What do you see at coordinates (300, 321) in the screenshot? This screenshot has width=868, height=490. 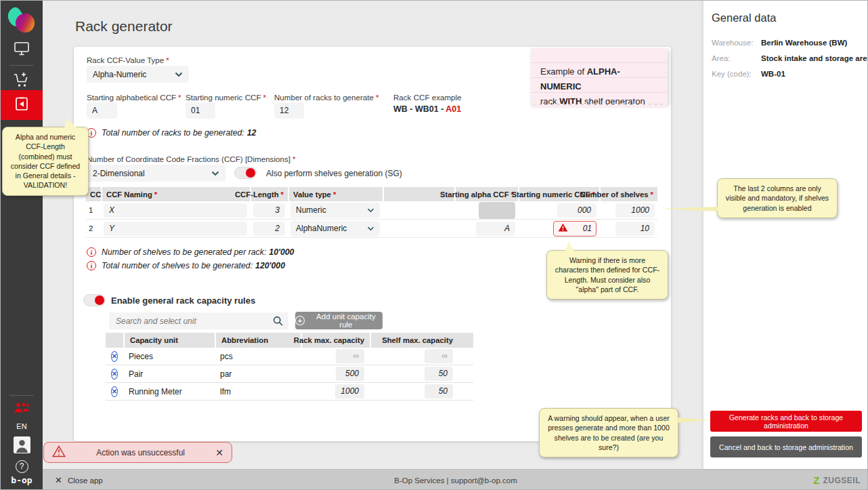 I see `plus-icon: +` at bounding box center [300, 321].